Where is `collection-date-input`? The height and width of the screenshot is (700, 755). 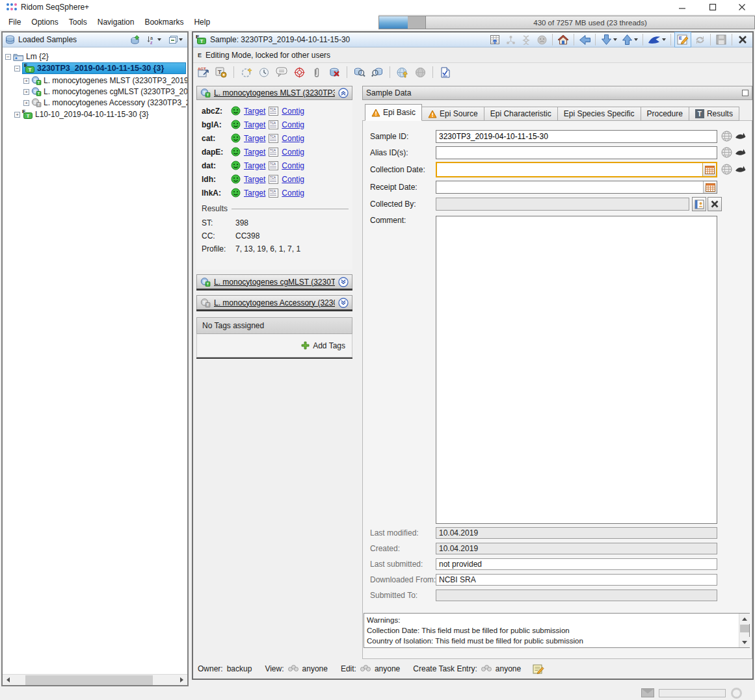 collection-date-input is located at coordinates (570, 170).